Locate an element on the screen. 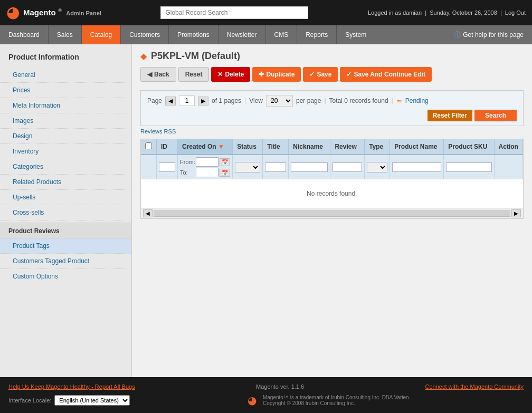  date-from-input is located at coordinates (207, 162).